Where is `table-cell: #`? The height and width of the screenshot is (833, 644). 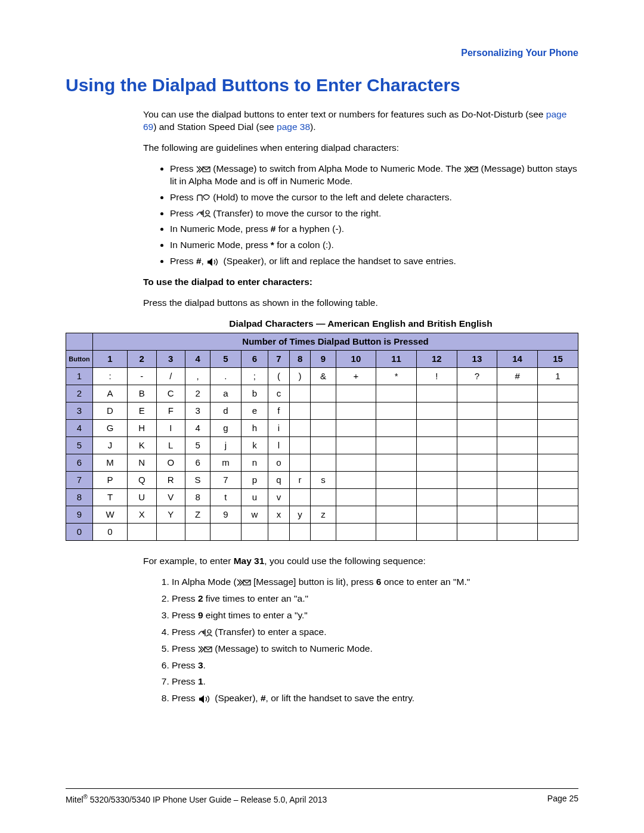 table-cell: # is located at coordinates (518, 376).